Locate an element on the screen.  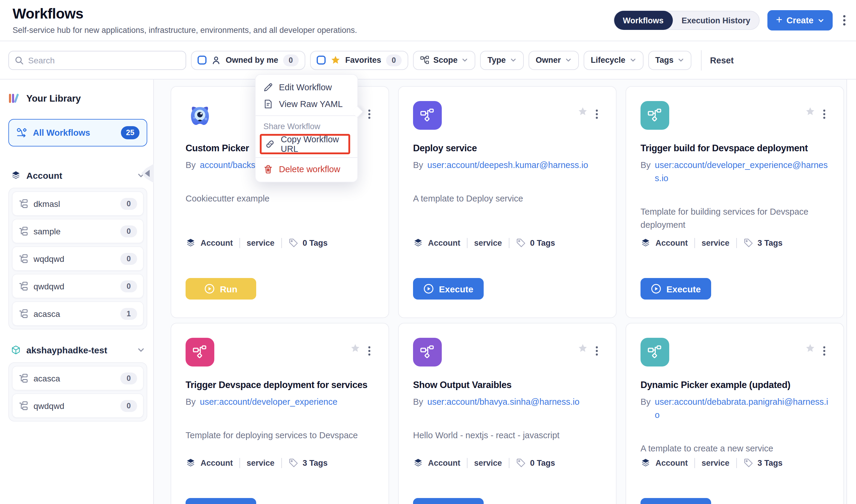
view-toggle: Workflows Execution History is located at coordinates (687, 20).